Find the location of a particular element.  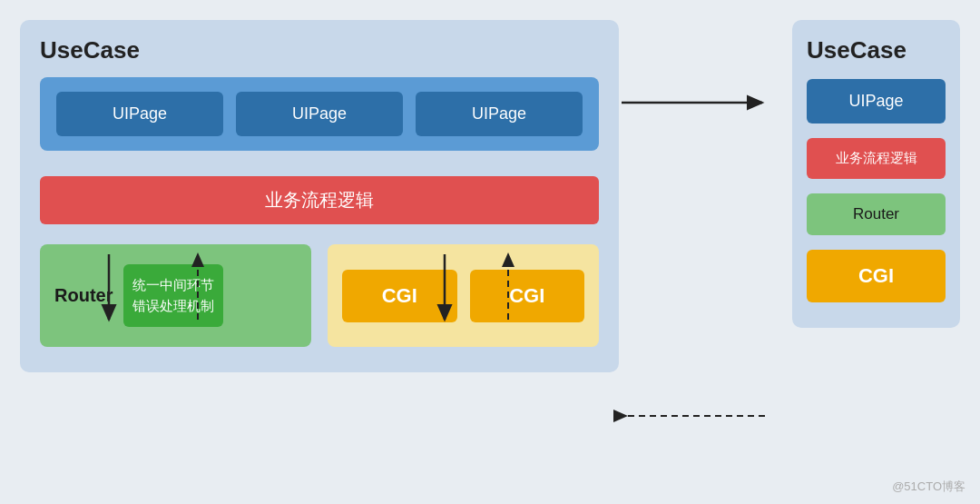

cgi-box-1: CGI is located at coordinates (399, 296).